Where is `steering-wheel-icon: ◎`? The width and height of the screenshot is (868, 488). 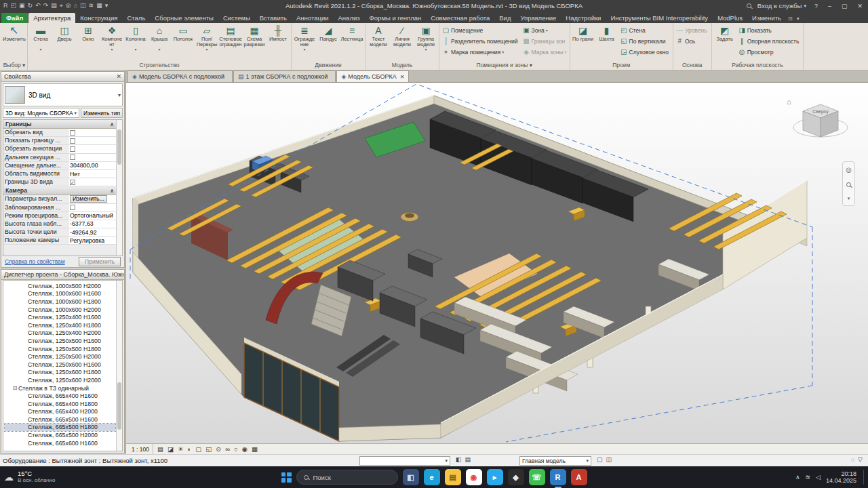 steering-wheel-icon: ◎ is located at coordinates (849, 169).